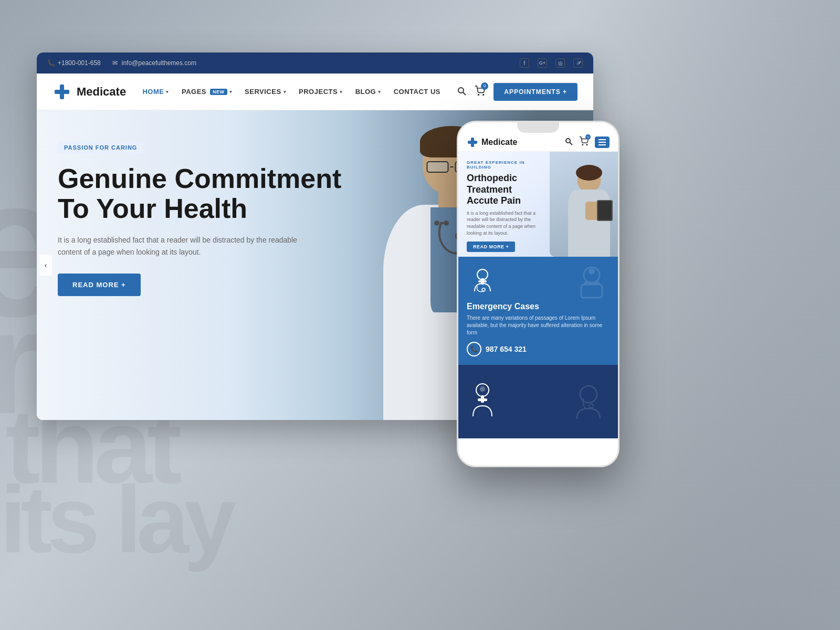 The width and height of the screenshot is (840, 630). What do you see at coordinates (584, 142) in the screenshot?
I see `mobile-cart-icon: 0` at bounding box center [584, 142].